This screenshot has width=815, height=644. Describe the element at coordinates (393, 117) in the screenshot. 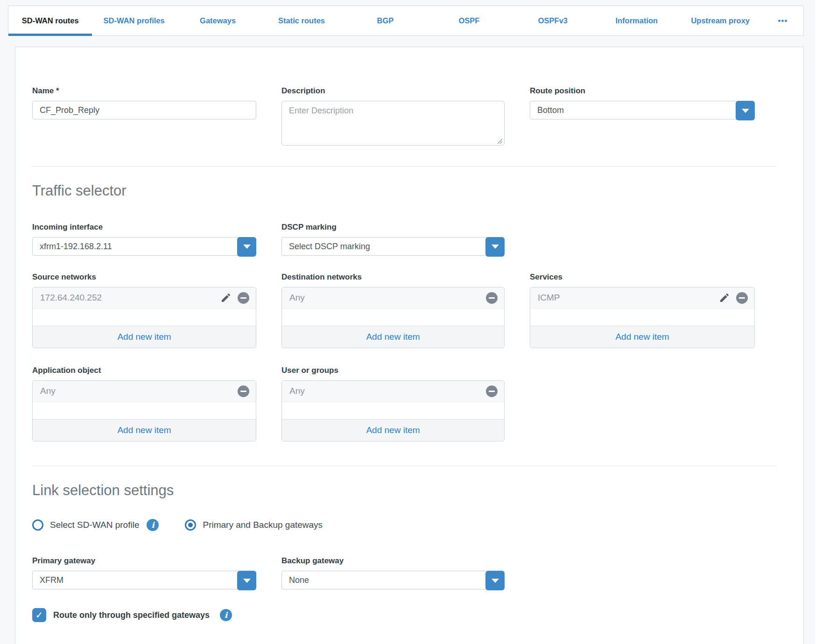

I see `description-field-group: Description` at that location.